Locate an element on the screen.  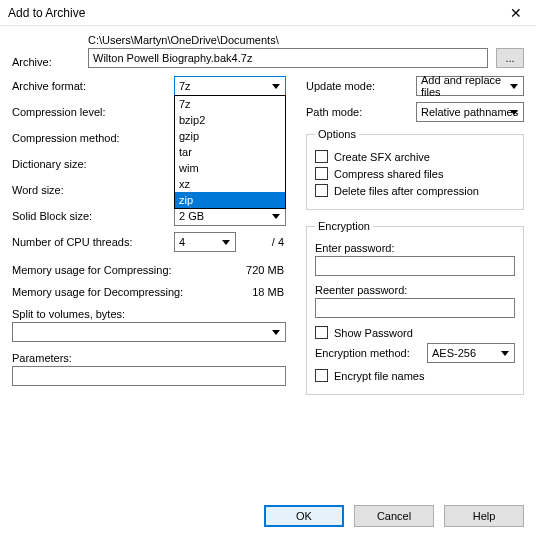
window-title: Add to Archive is located at coordinates (252, 13).